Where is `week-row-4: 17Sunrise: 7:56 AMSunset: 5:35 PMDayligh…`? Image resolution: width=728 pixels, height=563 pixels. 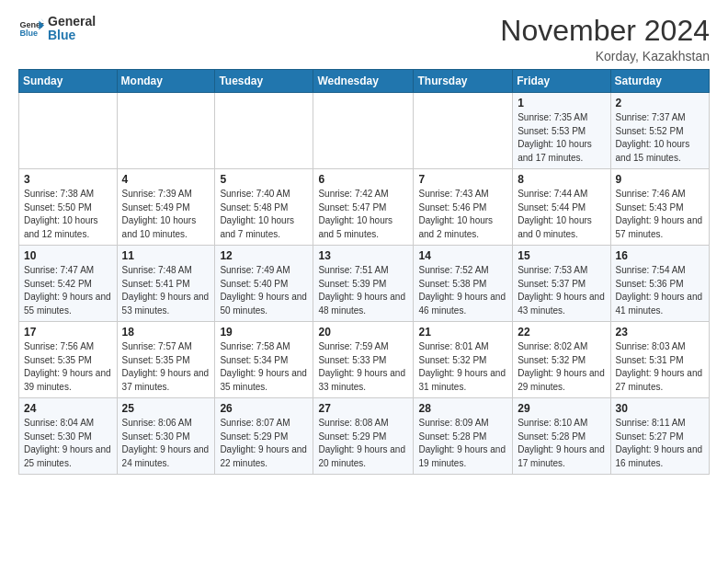 week-row-4: 17Sunrise: 7:56 AMSunset: 5:35 PMDayligh… is located at coordinates (364, 361).